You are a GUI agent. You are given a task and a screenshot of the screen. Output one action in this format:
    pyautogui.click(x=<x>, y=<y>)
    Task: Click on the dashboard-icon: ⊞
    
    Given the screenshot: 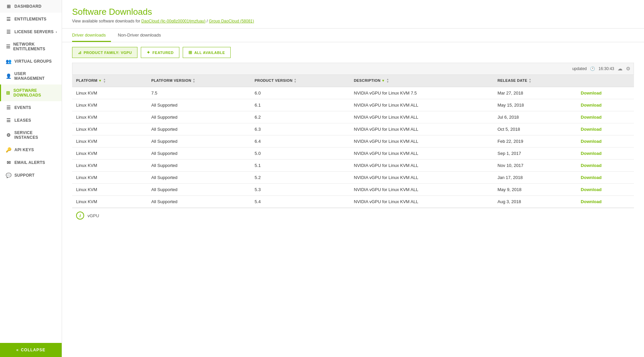 What is the action you would take?
    pyautogui.click(x=9, y=6)
    